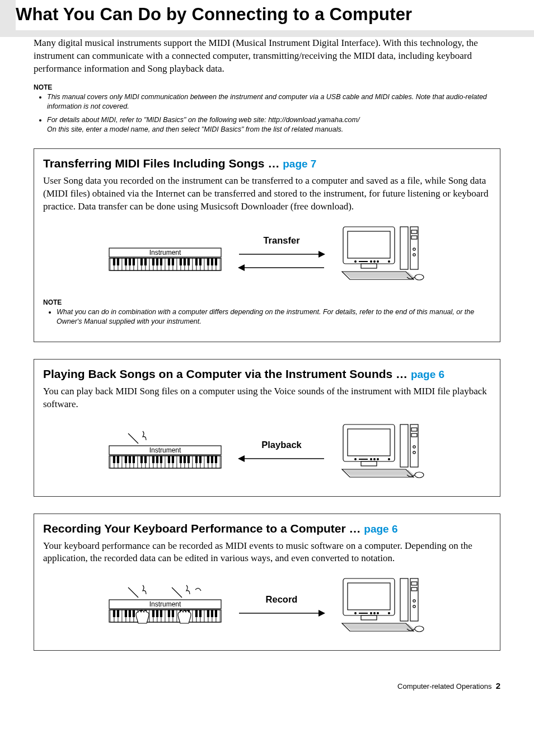  Describe the element at coordinates (444, 687) in the screenshot. I see `footer-label: Computer-related Operations` at that location.